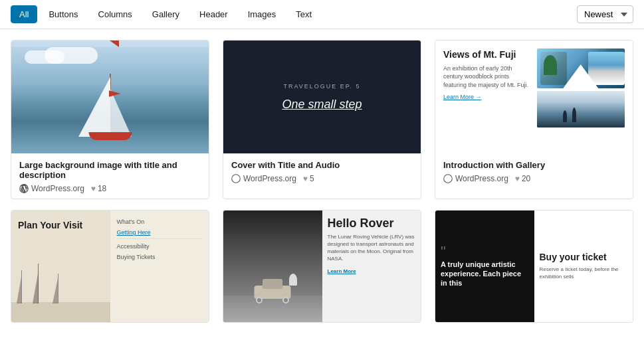 The height and width of the screenshot is (344, 644). Describe the element at coordinates (308, 179) in the screenshot. I see `card-2-likes: ♥ 5` at that location.